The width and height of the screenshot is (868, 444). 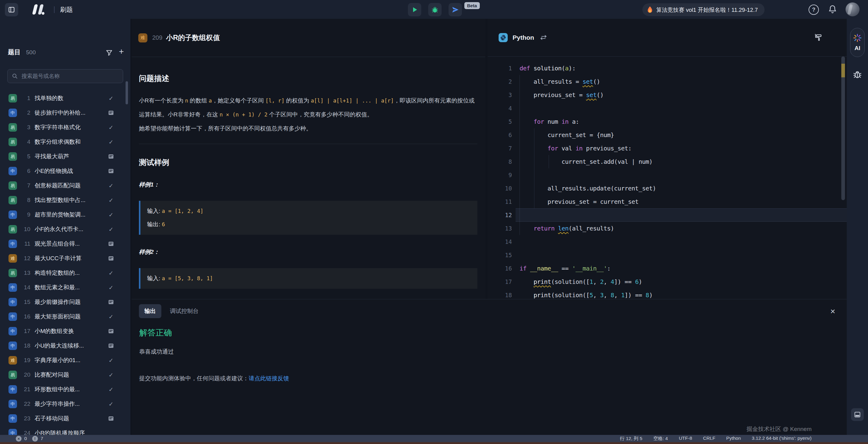 I want to click on help-button: ?, so click(x=814, y=10).